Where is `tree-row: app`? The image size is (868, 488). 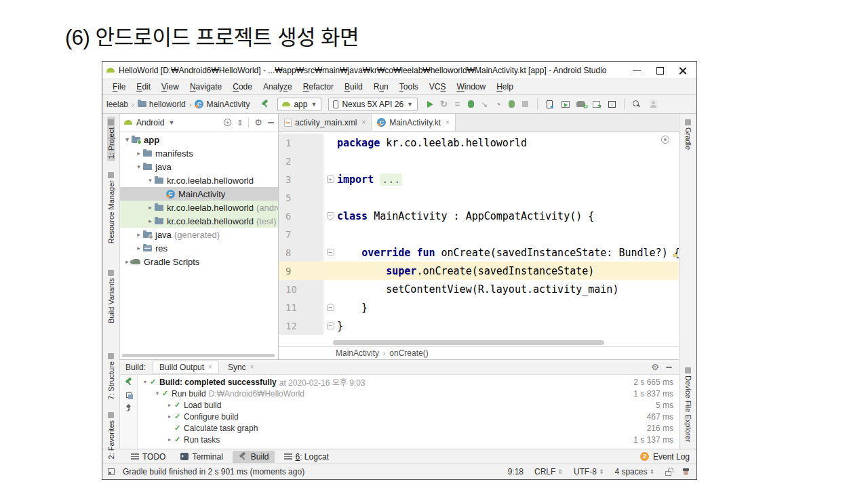
tree-row: app is located at coordinates (199, 140).